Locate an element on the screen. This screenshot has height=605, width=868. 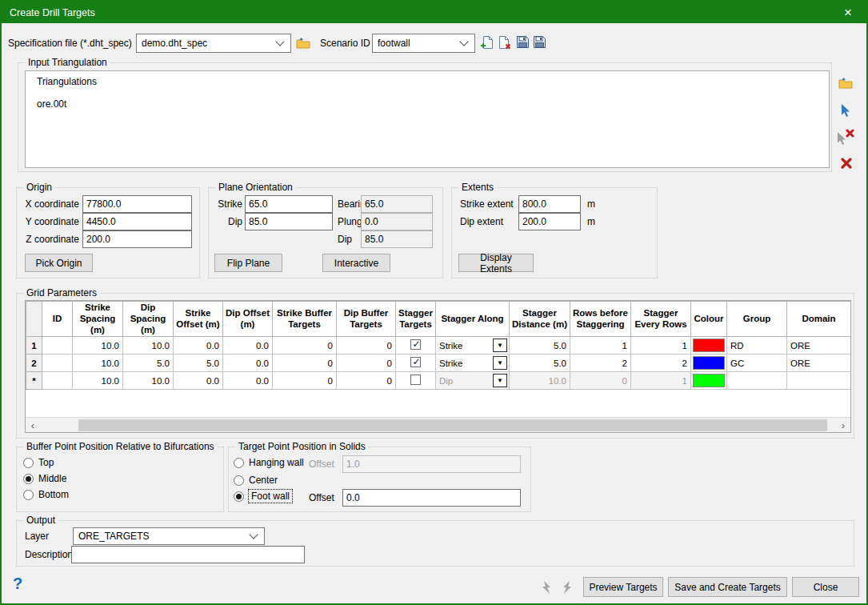
scroll-left-icon: ‹ is located at coordinates (33, 425).